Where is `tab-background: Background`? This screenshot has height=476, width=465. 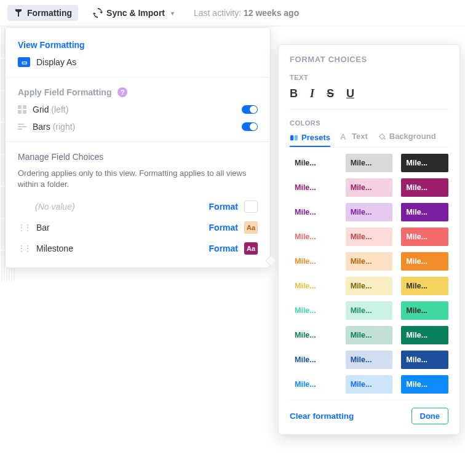 tab-background: Background is located at coordinates (407, 138).